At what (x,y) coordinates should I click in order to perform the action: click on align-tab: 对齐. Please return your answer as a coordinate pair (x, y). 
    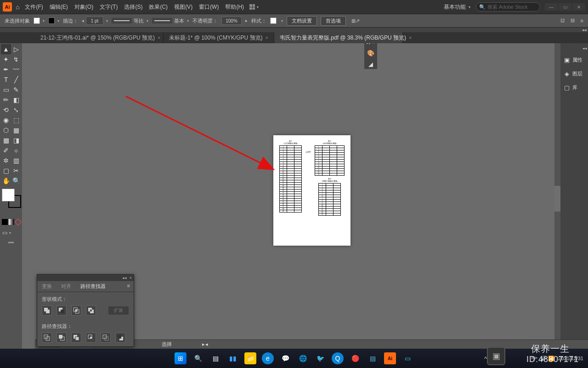
    Looking at the image, I should click on (66, 286).